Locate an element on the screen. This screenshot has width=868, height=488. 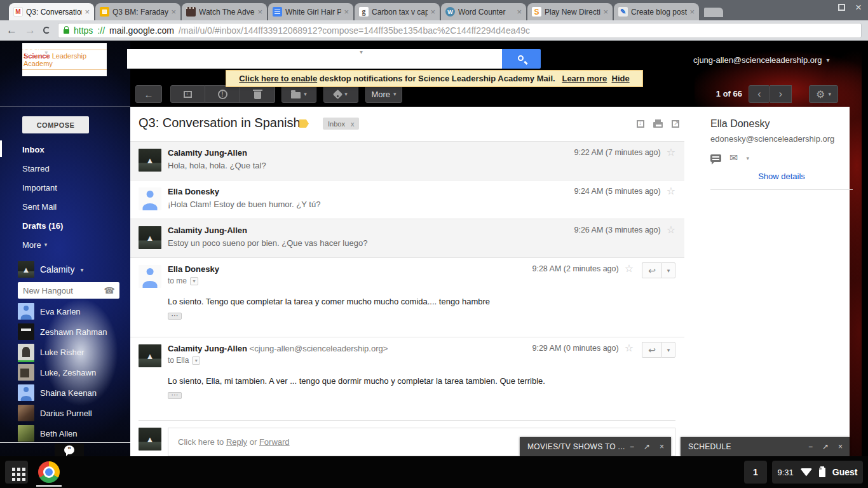
more-actions-button: More▾ is located at coordinates (384, 94).